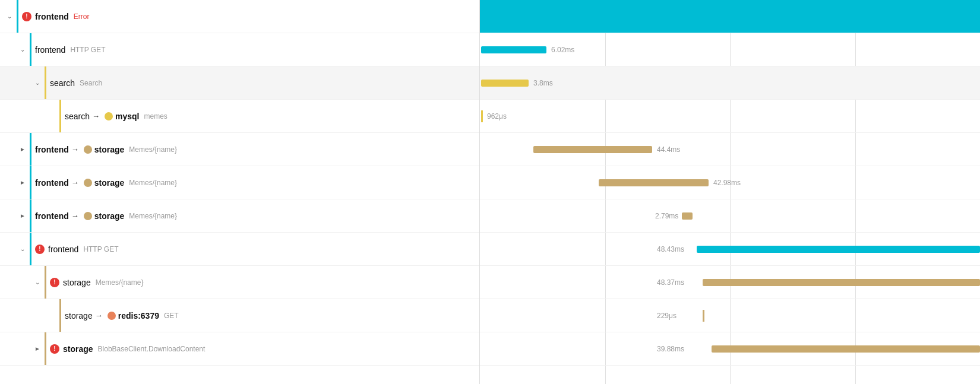 Image resolution: width=980 pixels, height=384 pixels. I want to click on label-row10: 39.88ms, so click(671, 349).